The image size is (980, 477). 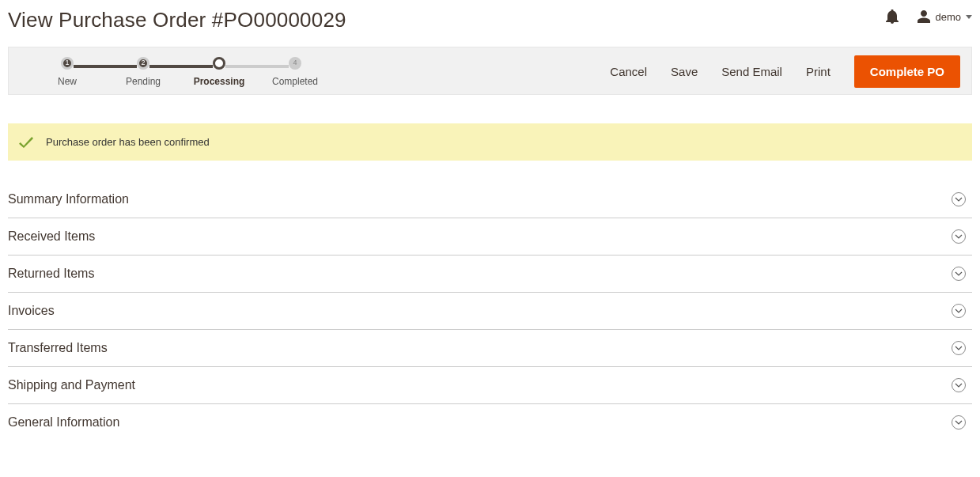 What do you see at coordinates (71, 385) in the screenshot?
I see `section-title: Shipping and Payment` at bounding box center [71, 385].